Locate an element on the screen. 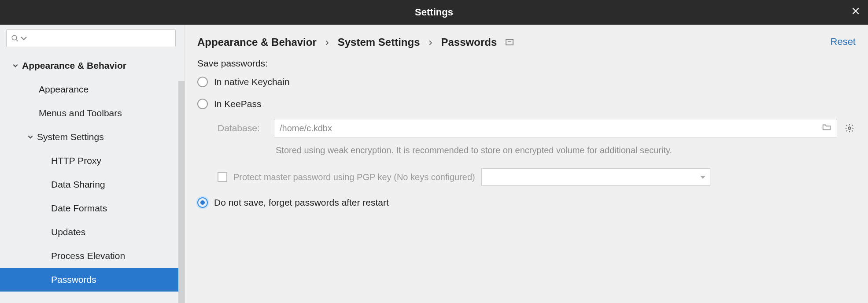 This screenshot has height=303, width=868. database-label: Database: is located at coordinates (243, 128).